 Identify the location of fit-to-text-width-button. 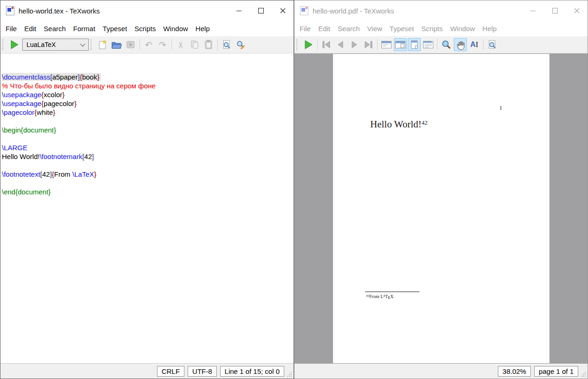
(428, 45).